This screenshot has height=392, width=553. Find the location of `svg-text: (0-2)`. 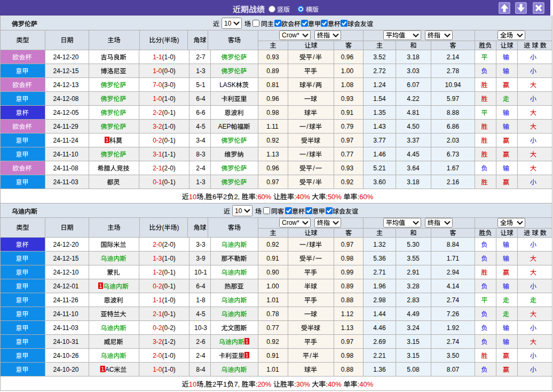

svg-text: (0-2) is located at coordinates (169, 328).